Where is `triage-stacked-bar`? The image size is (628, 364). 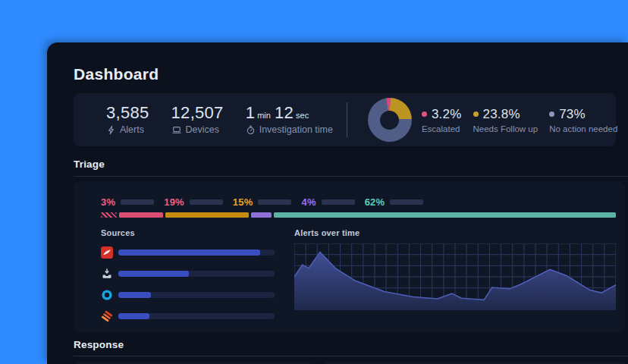 triage-stacked-bar is located at coordinates (358, 215).